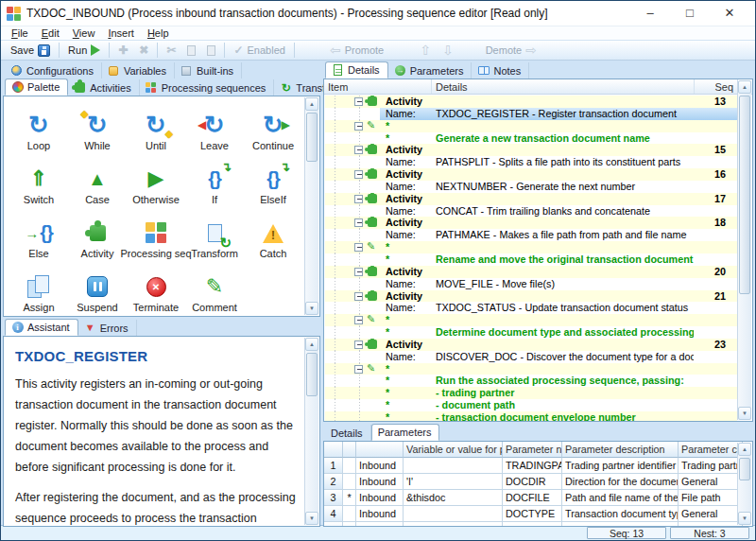 This screenshot has width=756, height=541. Describe the element at coordinates (97, 182) in the screenshot. I see `palette-item-case: ▲Case` at that location.